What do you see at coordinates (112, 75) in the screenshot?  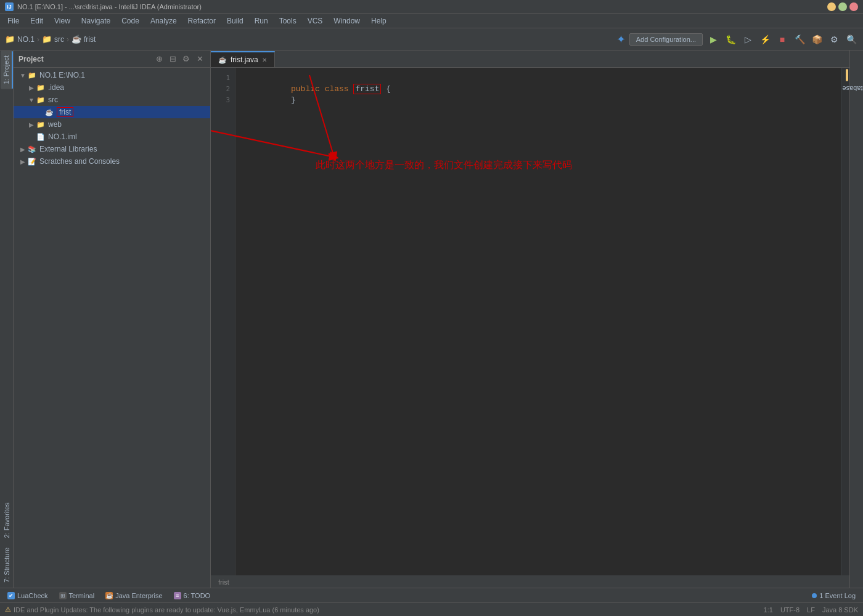 I see `tree-root: ▼ 📁 NO.1 E:\NO.1` at bounding box center [112, 75].